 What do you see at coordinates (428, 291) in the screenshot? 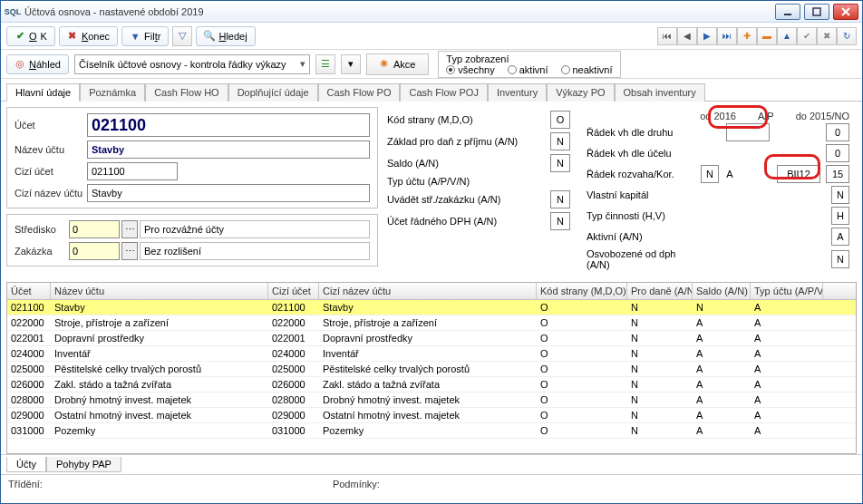
I see `grid-header-cell: Cizí název účtu` at bounding box center [428, 291].